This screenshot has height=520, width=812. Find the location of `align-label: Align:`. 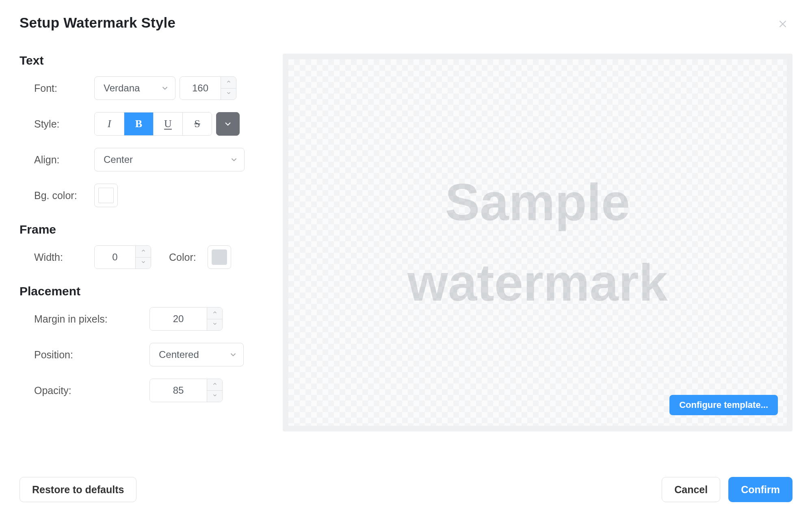

align-label: Align: is located at coordinates (57, 160).